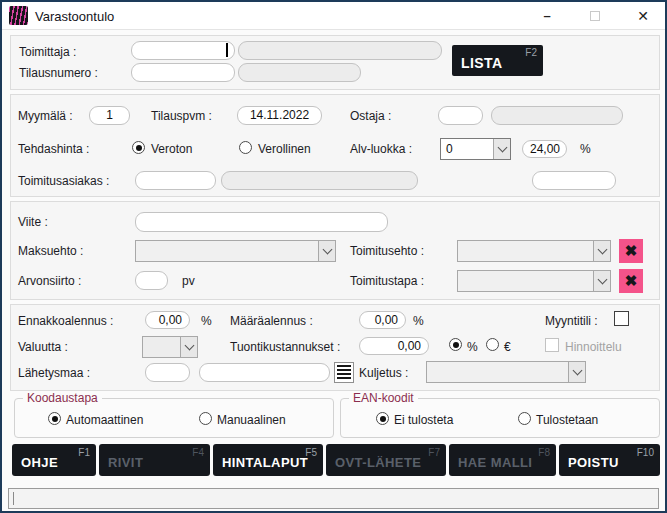 Image resolution: width=667 pixels, height=513 pixels. What do you see at coordinates (610, 460) in the screenshot?
I see `poistu-button: POISTU F10` at bounding box center [610, 460].